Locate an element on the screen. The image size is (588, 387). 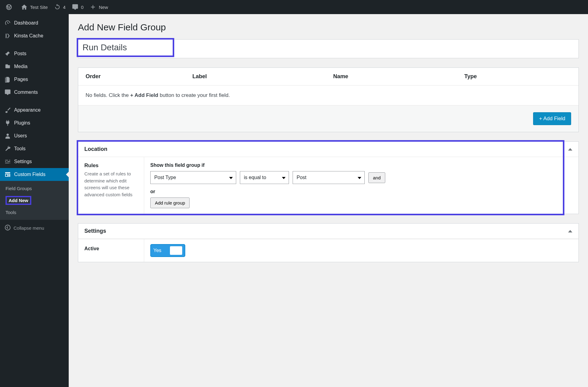
wordpress-icon is located at coordinates (9, 7).